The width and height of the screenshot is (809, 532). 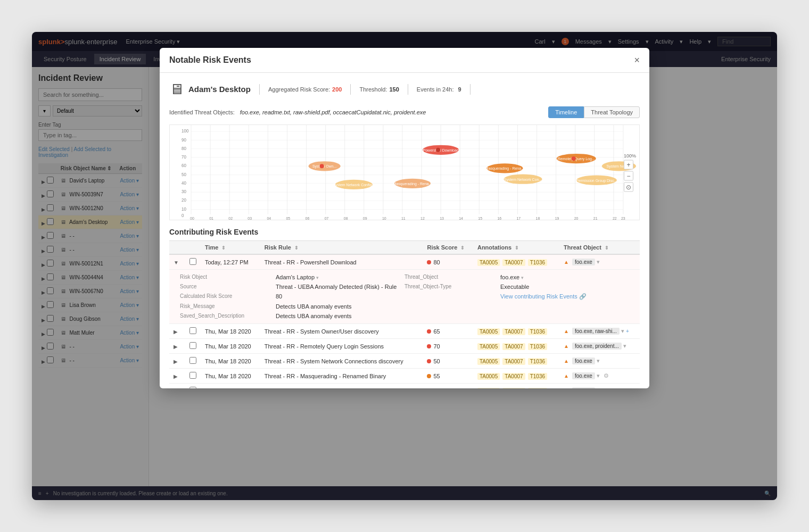 I want to click on svg-text: 02, so click(x=230, y=218).